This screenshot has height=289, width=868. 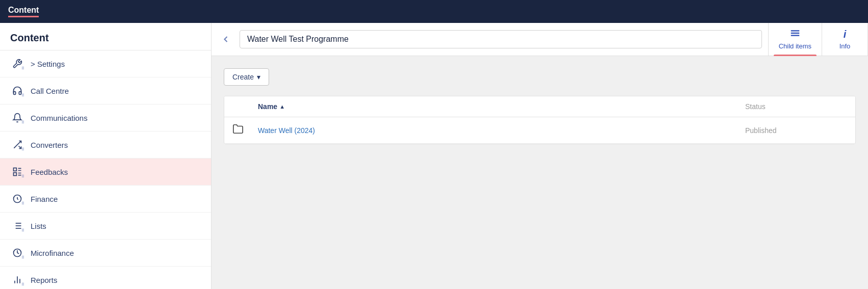 What do you see at coordinates (106, 118) in the screenshot?
I see `sidebar-item-communications: ⠿ Communications` at bounding box center [106, 118].